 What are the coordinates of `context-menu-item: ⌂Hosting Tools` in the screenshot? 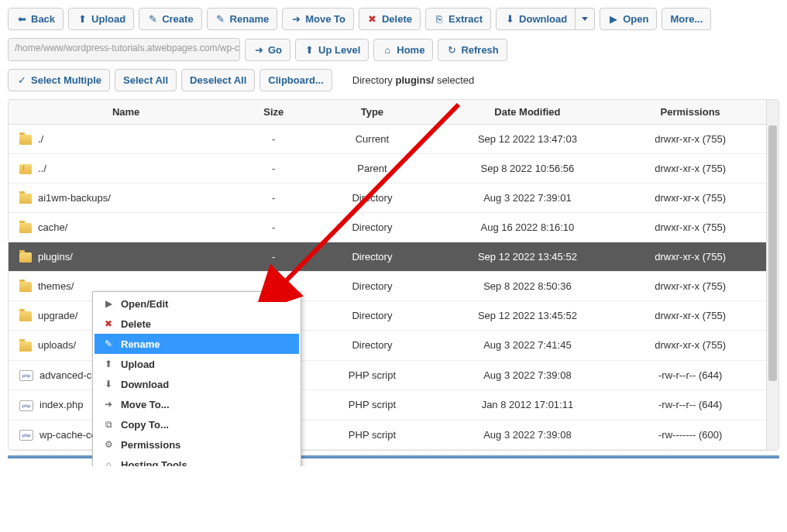 It's located at (197, 460).